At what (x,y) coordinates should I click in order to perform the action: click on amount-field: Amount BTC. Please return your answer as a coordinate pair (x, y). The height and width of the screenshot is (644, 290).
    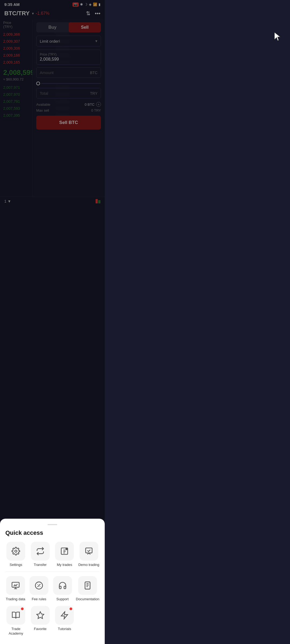
    Looking at the image, I should click on (69, 72).